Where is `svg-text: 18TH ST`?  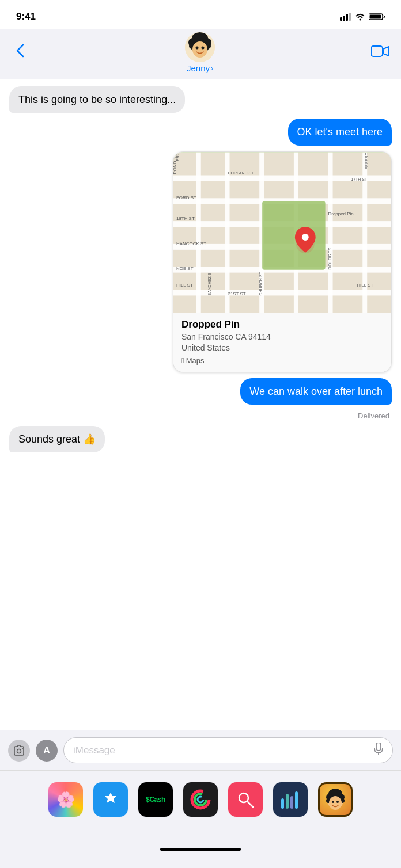 svg-text: 18TH ST is located at coordinates (186, 219).